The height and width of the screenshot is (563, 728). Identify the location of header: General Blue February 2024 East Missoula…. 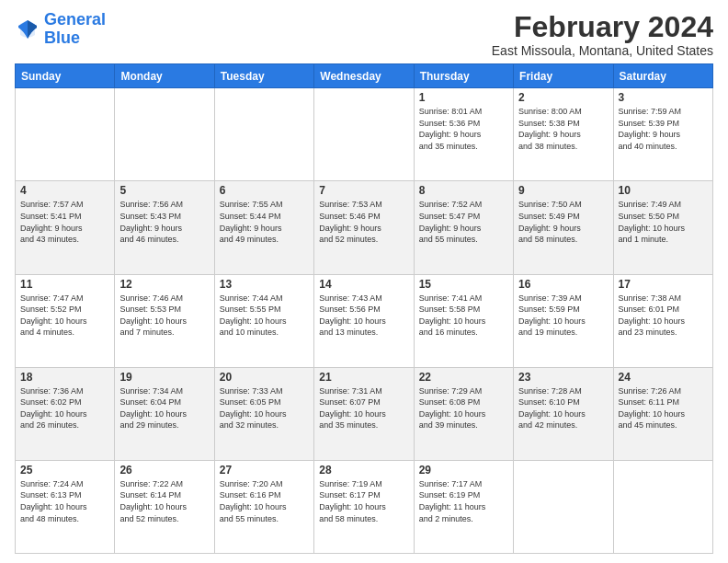
(364, 35).